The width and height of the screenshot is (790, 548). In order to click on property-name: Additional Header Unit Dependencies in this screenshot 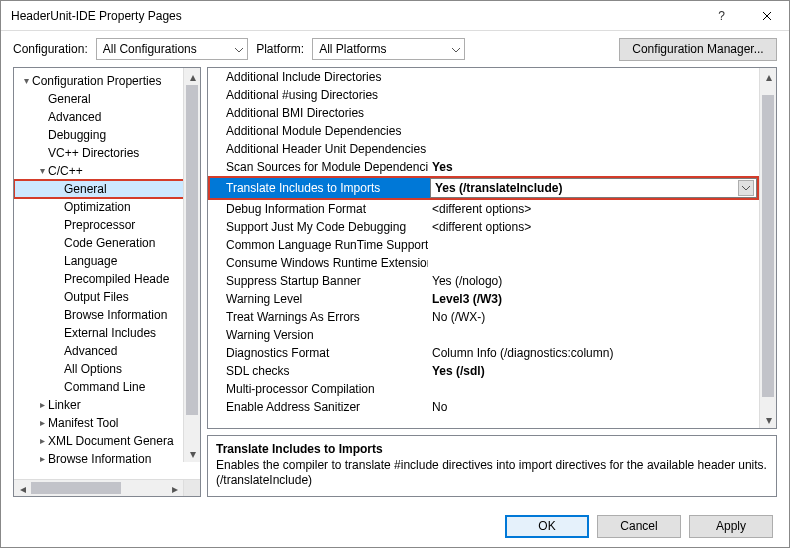, I will do `click(318, 149)`.